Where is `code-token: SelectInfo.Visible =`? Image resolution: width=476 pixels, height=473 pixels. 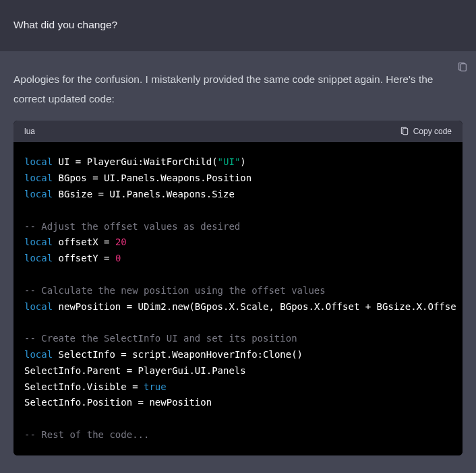 code-token: SelectInfo.Visible = is located at coordinates (84, 387).